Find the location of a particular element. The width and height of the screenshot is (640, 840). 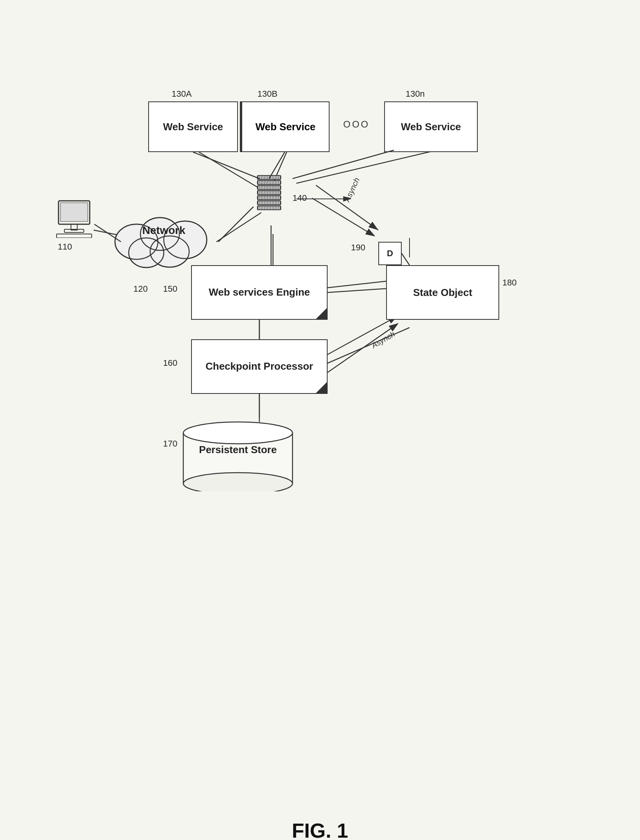

ref-130b: 130B is located at coordinates (268, 94).